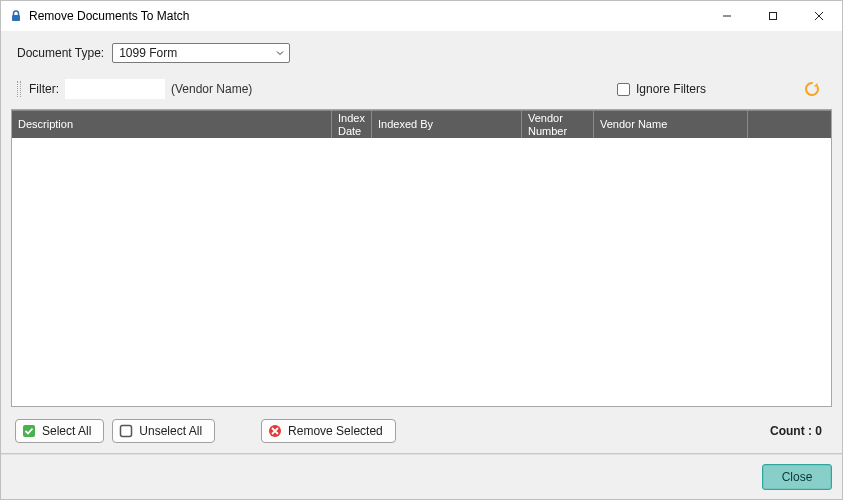  Describe the element at coordinates (790, 124) in the screenshot. I see `col-extra` at that location.